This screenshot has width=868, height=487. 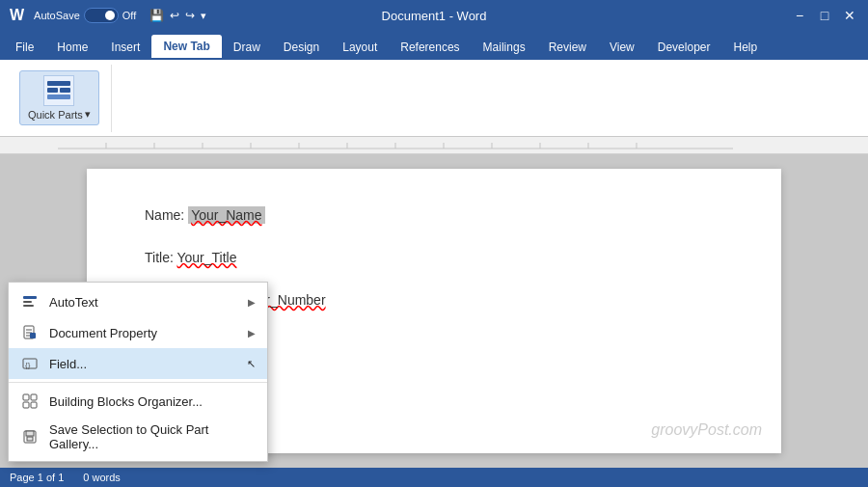 I want to click on autosave-badge: AutoSave Off, so click(x=85, y=15).